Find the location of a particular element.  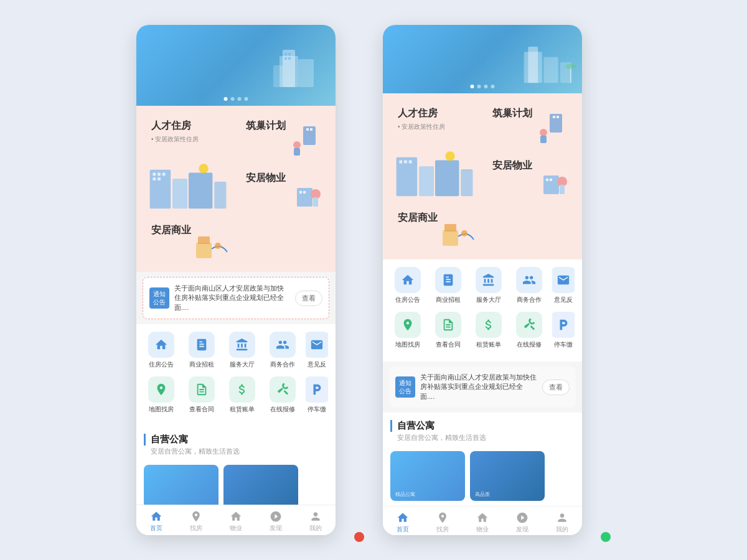

icon-view-contract-2: 查看合同 is located at coordinates (448, 330).